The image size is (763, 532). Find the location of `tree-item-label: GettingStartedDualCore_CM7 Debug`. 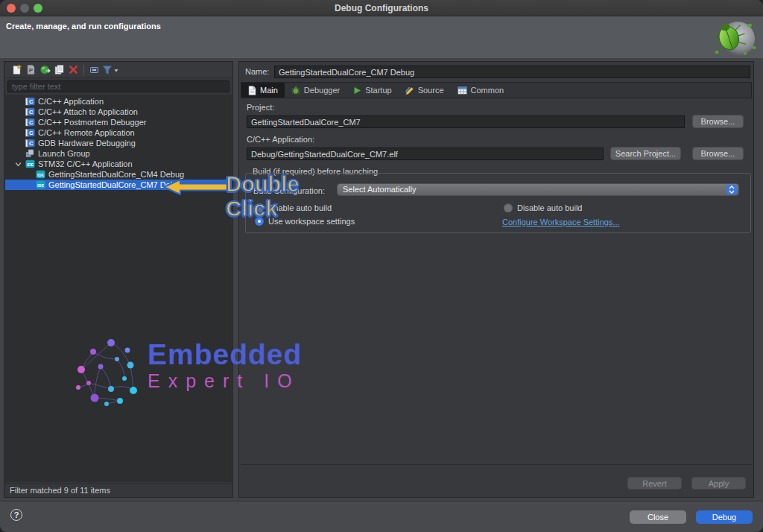

tree-item-label: GettingStartedDualCore_CM7 Debug is located at coordinates (116, 185).